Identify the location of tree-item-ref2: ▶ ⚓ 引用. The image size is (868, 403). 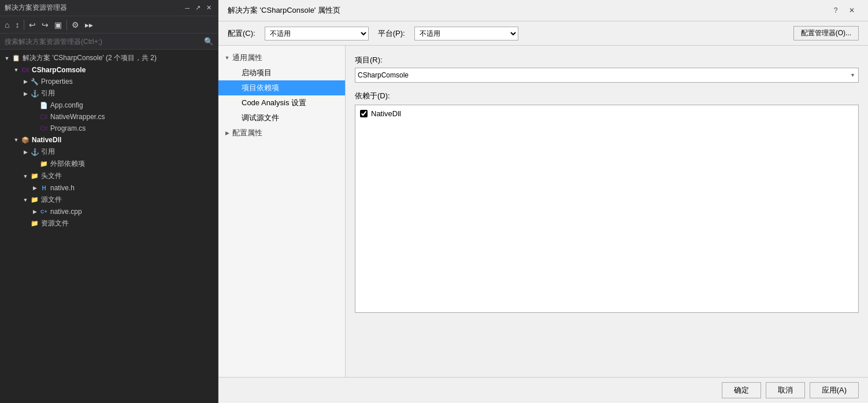
(109, 151).